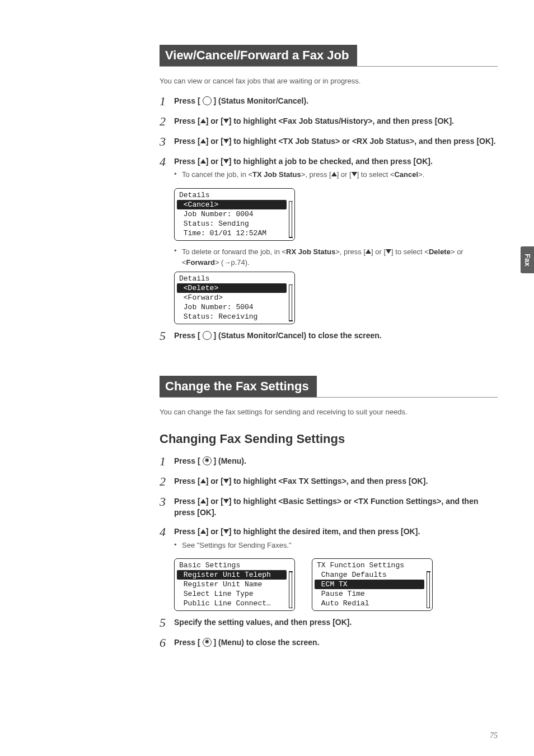 This screenshot has width=534, height=756. What do you see at coordinates (229, 461) in the screenshot?
I see `text: ] (Menu).` at bounding box center [229, 461].